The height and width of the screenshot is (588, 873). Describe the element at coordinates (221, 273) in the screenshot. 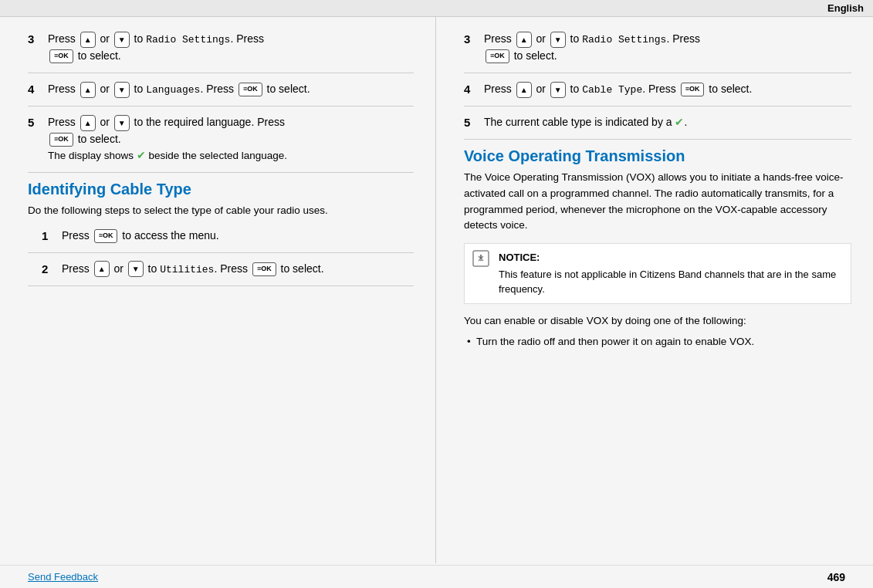

I see `cable-step-2: 2 Press or to Utilities. Press to select…` at that location.